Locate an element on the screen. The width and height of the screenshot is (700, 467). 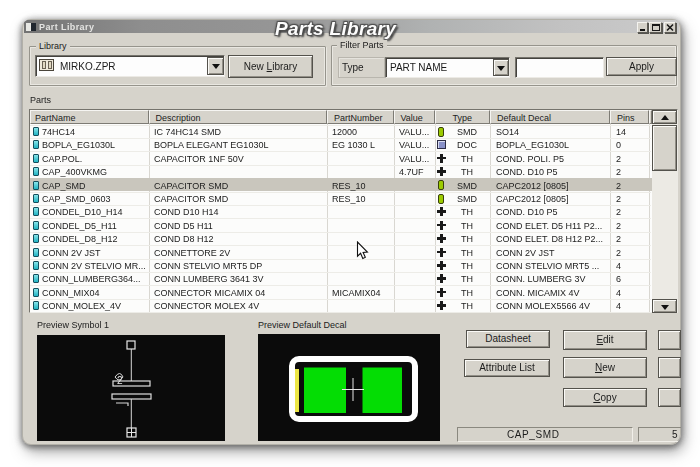
svg-text: 2 is located at coordinates (120, 380).